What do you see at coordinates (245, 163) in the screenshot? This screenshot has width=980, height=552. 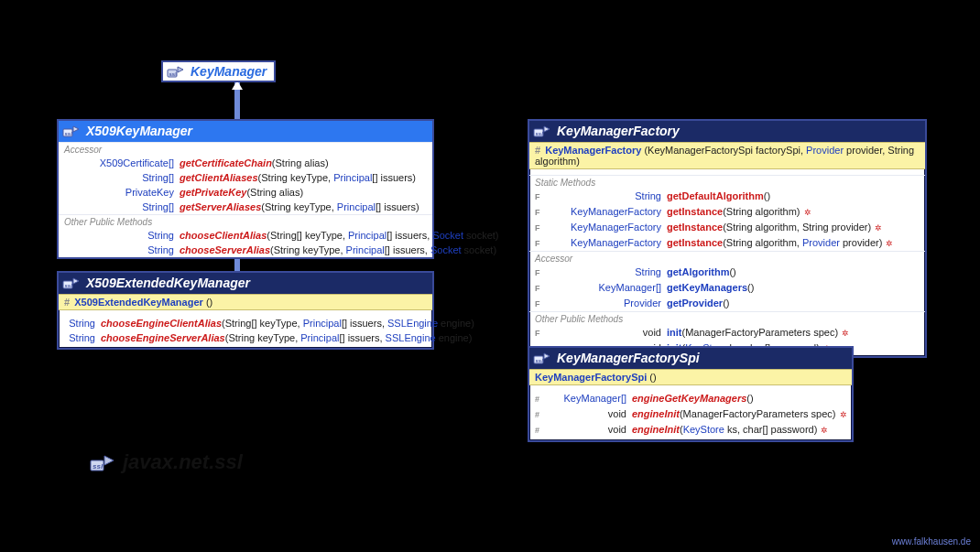 I see `method-row: X509Certificate[]getCertificateChain (St…` at bounding box center [245, 163].